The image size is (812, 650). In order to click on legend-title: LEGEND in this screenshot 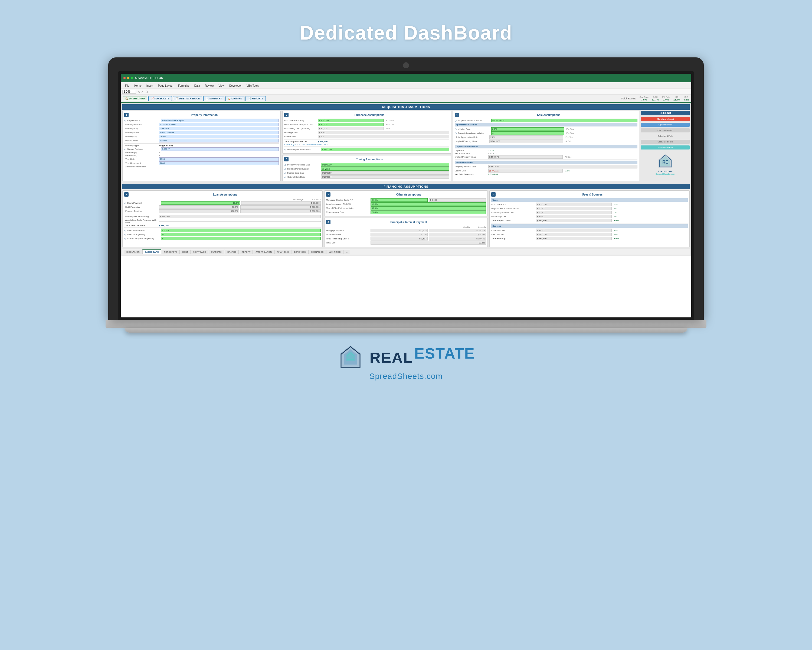, I will do `click(665, 113)`.